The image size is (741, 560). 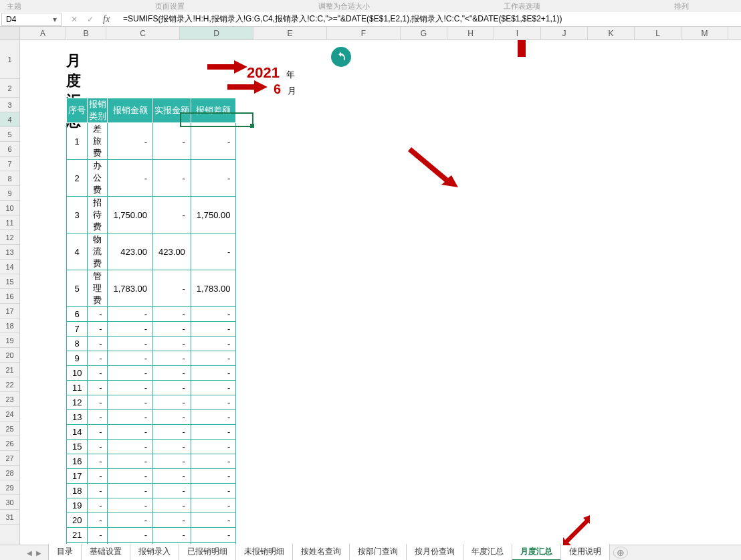 I want to click on col-header-M: M, so click(x=705, y=33).